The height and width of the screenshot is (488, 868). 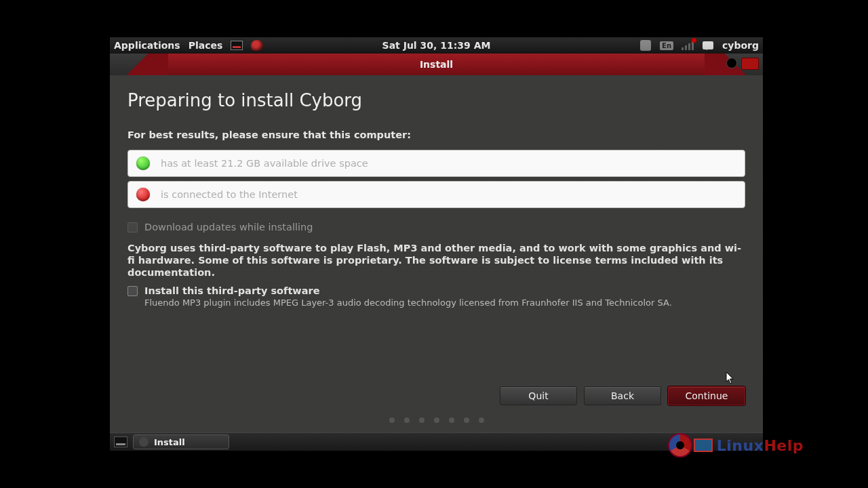 I want to click on checkbox-label: Install this third-party software, so click(x=232, y=291).